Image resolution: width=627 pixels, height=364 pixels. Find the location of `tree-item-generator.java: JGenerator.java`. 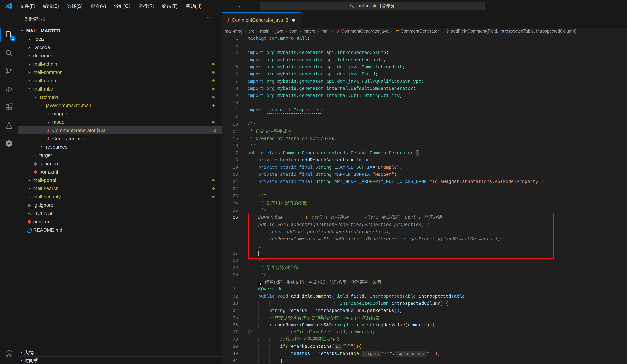

tree-item-generator.java: JGenerator.java is located at coordinates (120, 139).